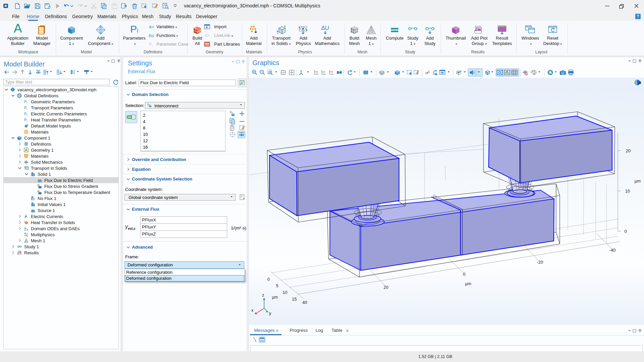 The image size is (644, 362). I want to click on svg-text: xz, so click(332, 72).